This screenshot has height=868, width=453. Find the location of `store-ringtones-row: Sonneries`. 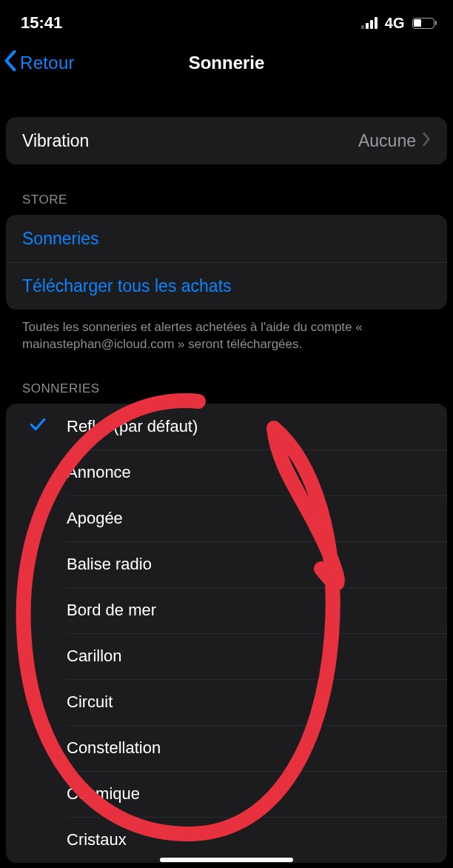

store-ringtones-row: Sonneries is located at coordinates (226, 238).